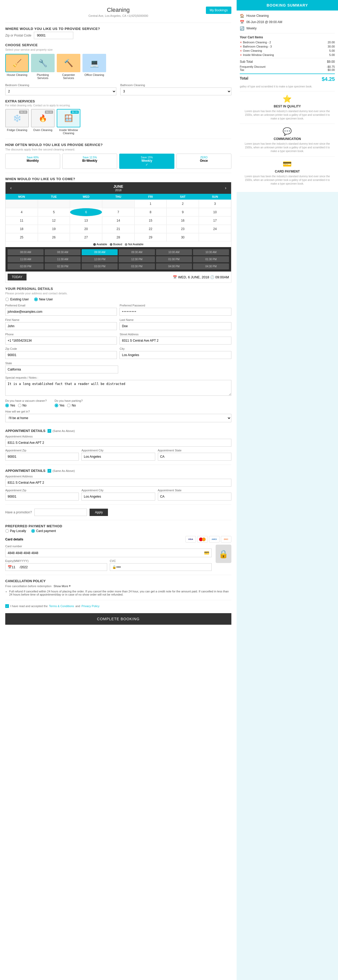 Image resolution: width=338 pixels, height=980 pixels. I want to click on new-user-option: New User, so click(43, 299).